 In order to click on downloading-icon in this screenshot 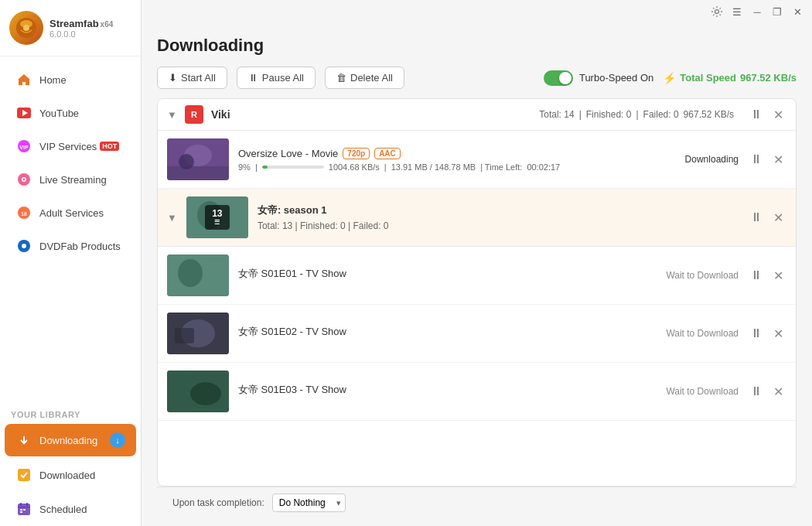, I will do `click(24, 440)`.